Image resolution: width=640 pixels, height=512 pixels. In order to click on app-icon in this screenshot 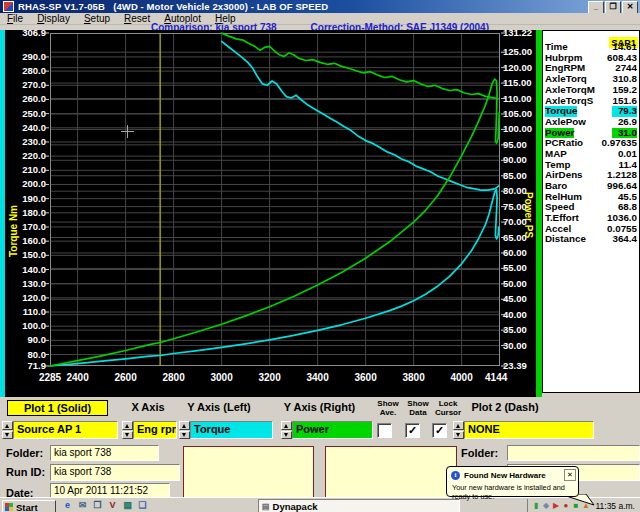, I will do `click(8, 6)`.